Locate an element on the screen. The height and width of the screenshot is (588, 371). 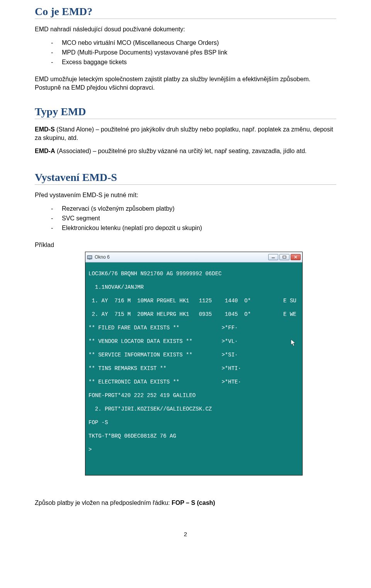
window-titlebar: Okno 6 is located at coordinates (194, 257).